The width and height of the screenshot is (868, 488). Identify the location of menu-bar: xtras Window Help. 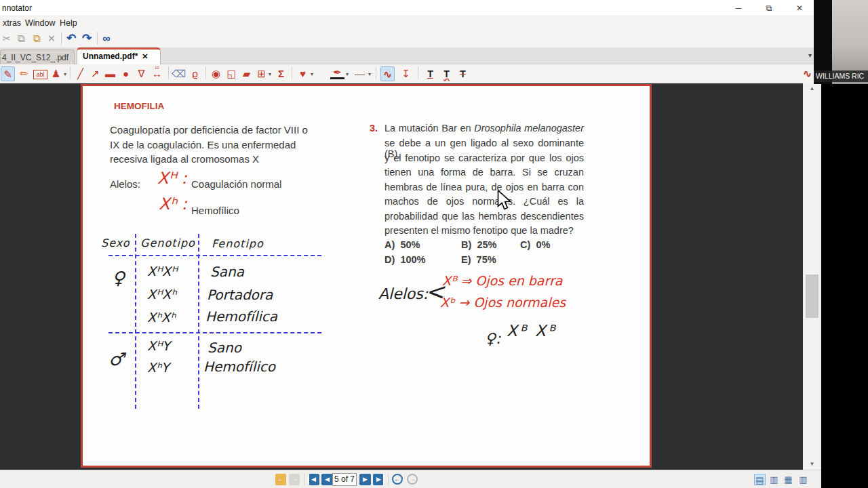
(411, 23).